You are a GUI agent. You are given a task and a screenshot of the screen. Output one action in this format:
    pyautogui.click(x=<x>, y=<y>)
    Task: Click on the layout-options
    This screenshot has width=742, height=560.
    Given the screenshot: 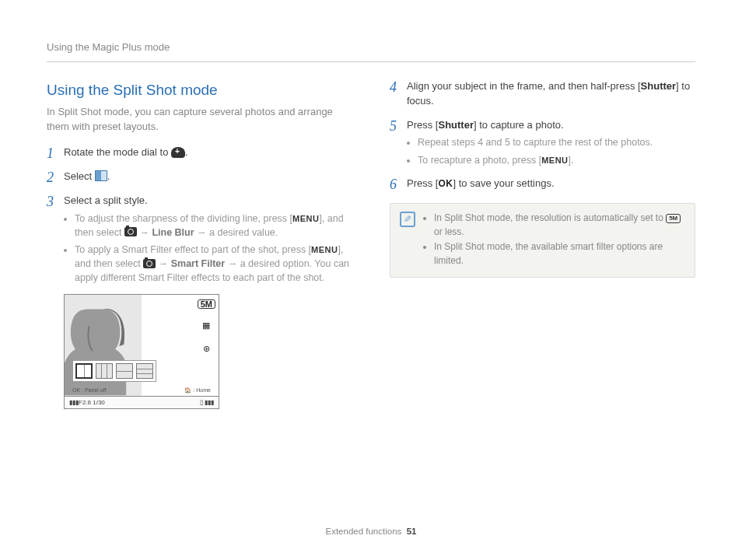 What is the action you would take?
    pyautogui.click(x=114, y=371)
    